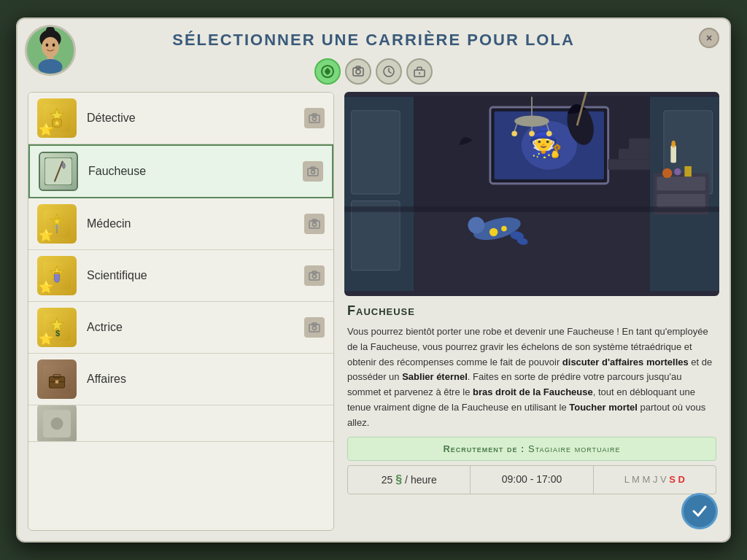 The width and height of the screenshot is (747, 560). I want to click on career-name-detective: Détective, so click(196, 118).